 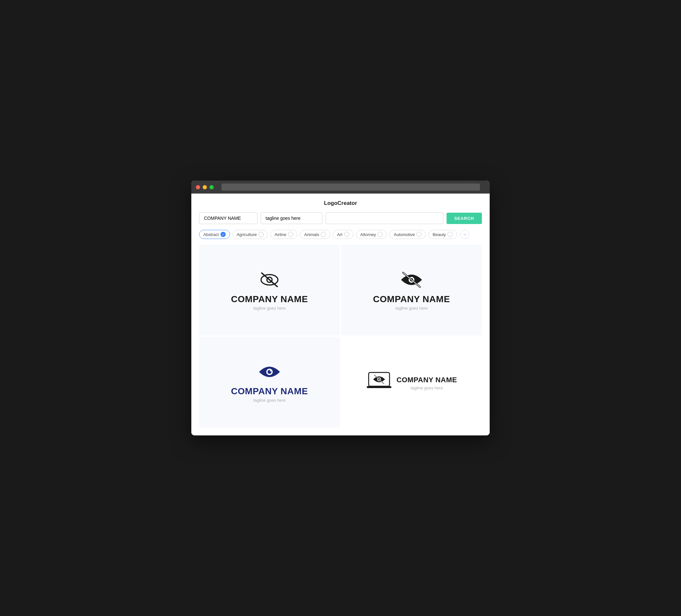 What do you see at coordinates (228, 218) in the screenshot?
I see `company-name-input` at bounding box center [228, 218].